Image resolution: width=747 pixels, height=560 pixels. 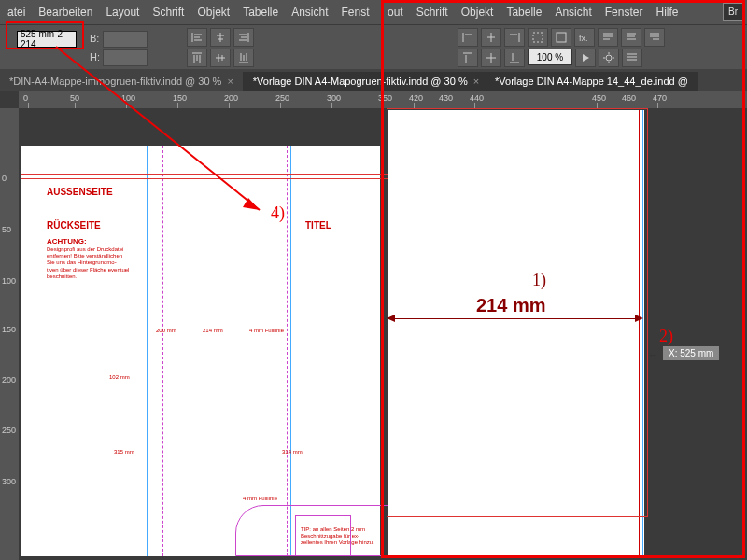 I want to click on r-align-center-icon, so click(x=491, y=37).